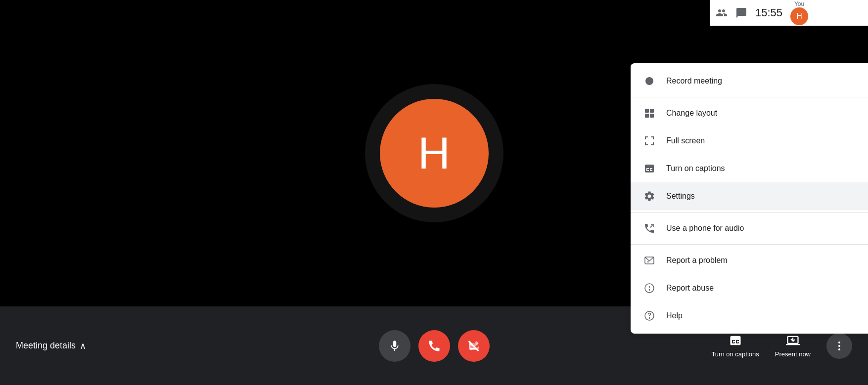 The image size is (868, 385). I want to click on turn-on-captions-label: Turn on captions, so click(695, 169).